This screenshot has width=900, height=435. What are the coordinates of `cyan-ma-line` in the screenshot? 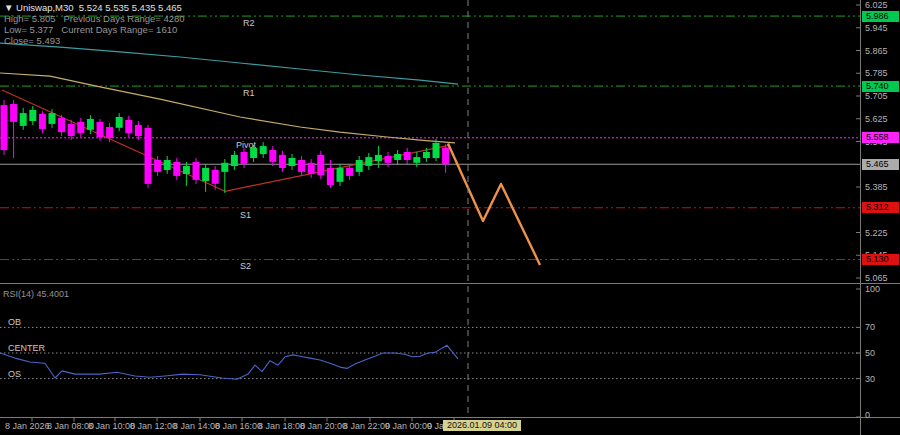 It's located at (229, 64).